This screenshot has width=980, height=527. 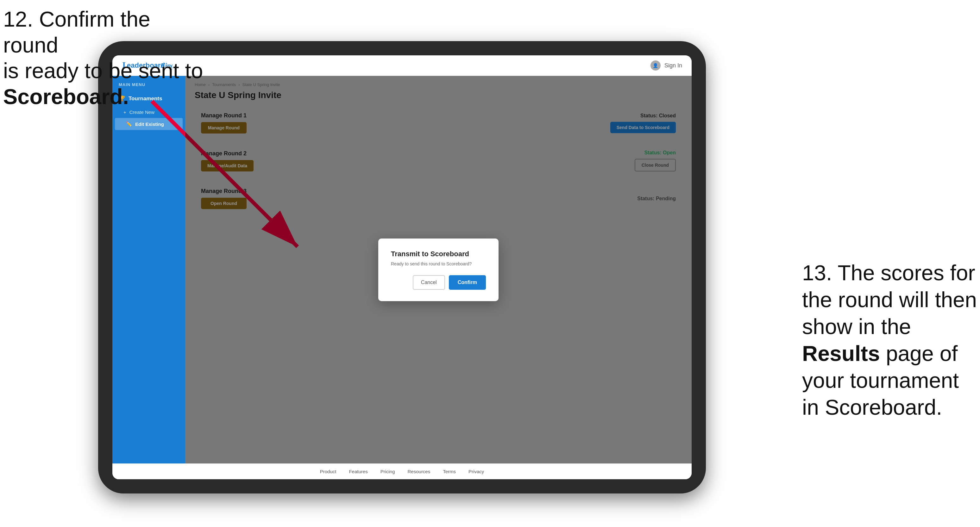 What do you see at coordinates (889, 340) in the screenshot?
I see `annotation-right-text: 13. The scores for the round will then s…` at bounding box center [889, 340].